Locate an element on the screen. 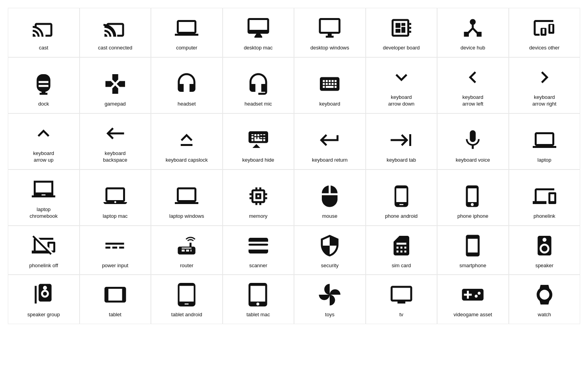 The height and width of the screenshot is (392, 588). icon-cell-device-hub: device hub is located at coordinates (473, 33).